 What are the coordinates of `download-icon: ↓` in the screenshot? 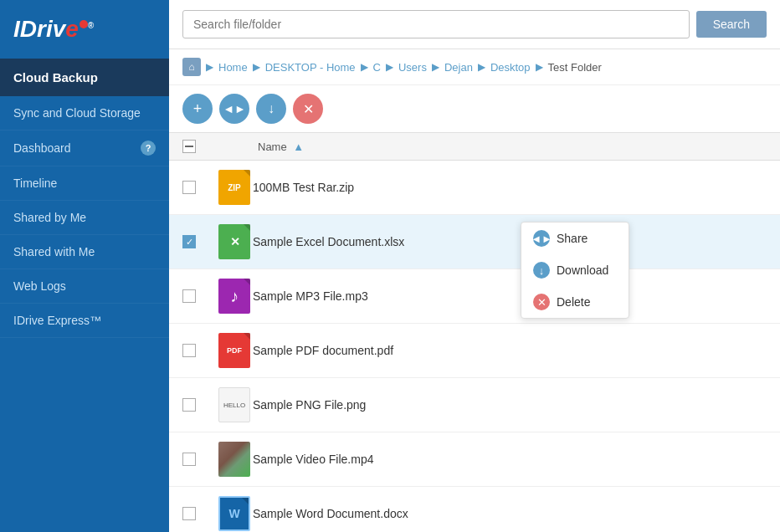 It's located at (541, 270).